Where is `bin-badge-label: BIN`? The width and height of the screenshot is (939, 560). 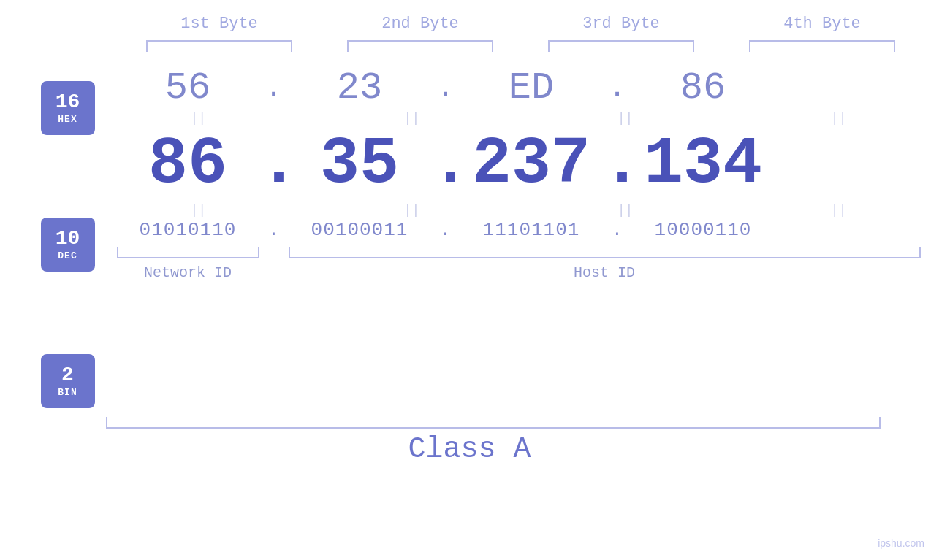
bin-badge-label: BIN is located at coordinates (67, 393).